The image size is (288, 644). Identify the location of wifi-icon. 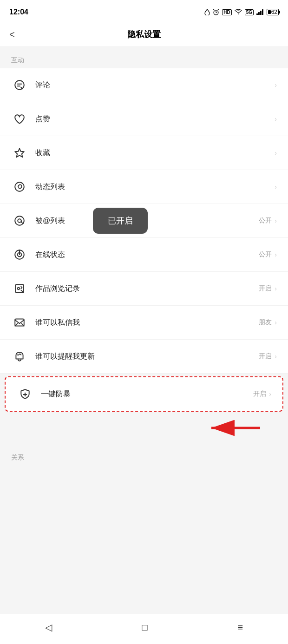
(238, 12).